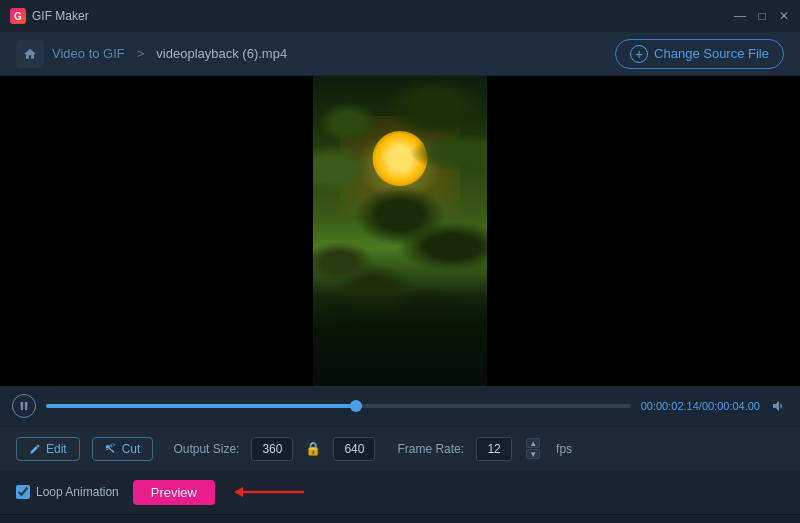 The height and width of the screenshot is (523, 800). What do you see at coordinates (60, 16) in the screenshot?
I see `app-name: GIF Maker` at bounding box center [60, 16].